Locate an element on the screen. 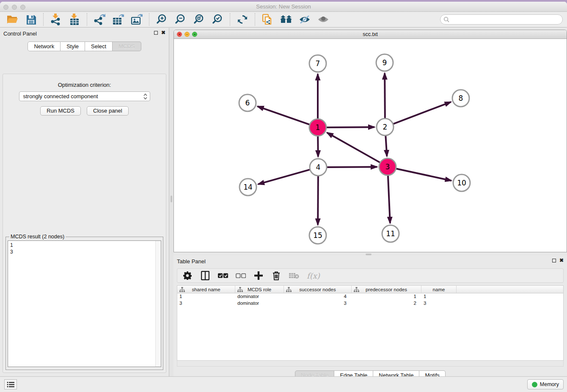 This screenshot has height=392, width=567. zoom-network-button: + is located at coordinates (195, 34).